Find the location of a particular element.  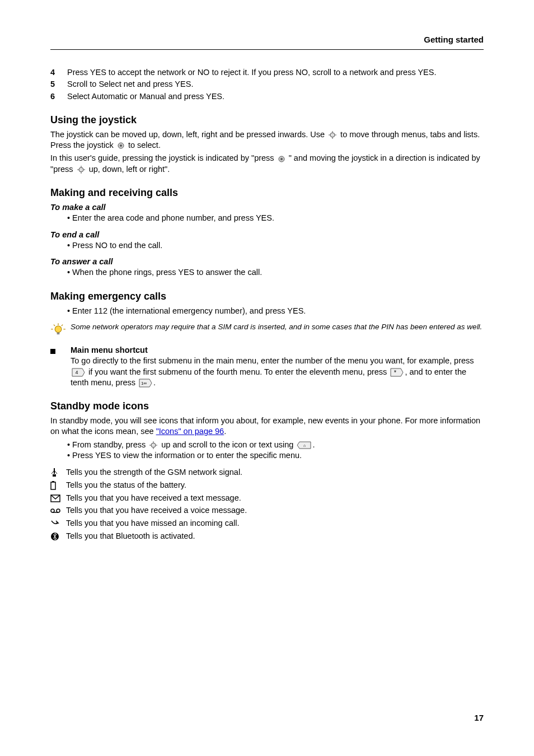

subhead-answer-call: To answer a call is located at coordinates (267, 262).